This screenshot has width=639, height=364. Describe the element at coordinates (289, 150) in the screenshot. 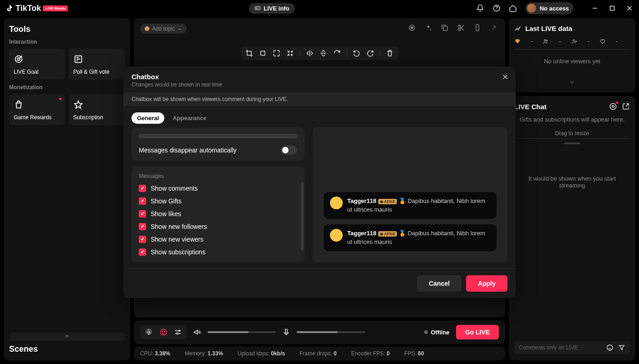

I see `disappear-toggle` at that location.